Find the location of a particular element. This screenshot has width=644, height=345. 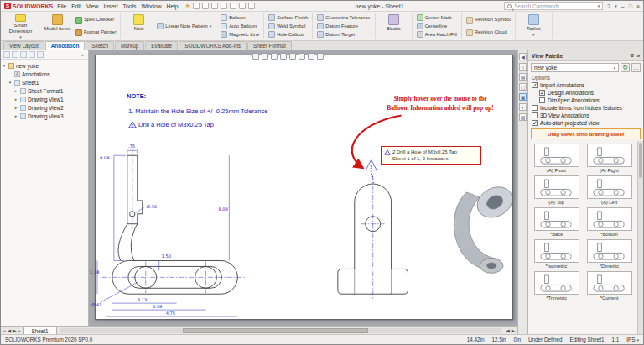

display-style-icon is located at coordinates (302, 56).